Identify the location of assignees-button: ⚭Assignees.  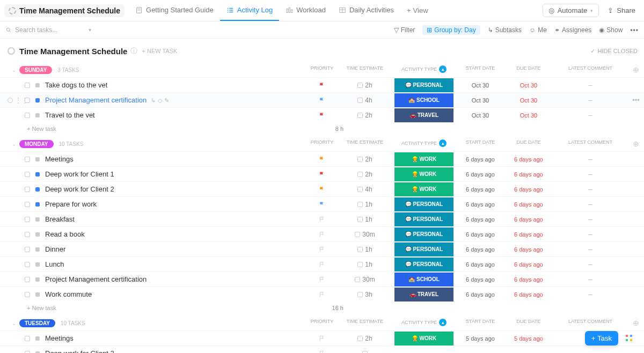
(573, 30).